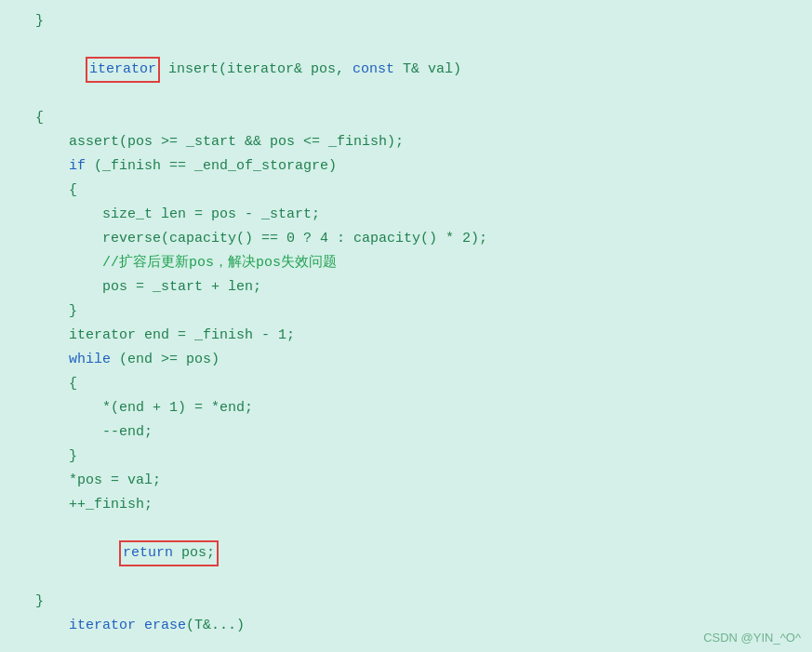 The image size is (812, 652). Describe the element at coordinates (424, 287) in the screenshot. I see `line-text: pos = _start + len;` at that location.